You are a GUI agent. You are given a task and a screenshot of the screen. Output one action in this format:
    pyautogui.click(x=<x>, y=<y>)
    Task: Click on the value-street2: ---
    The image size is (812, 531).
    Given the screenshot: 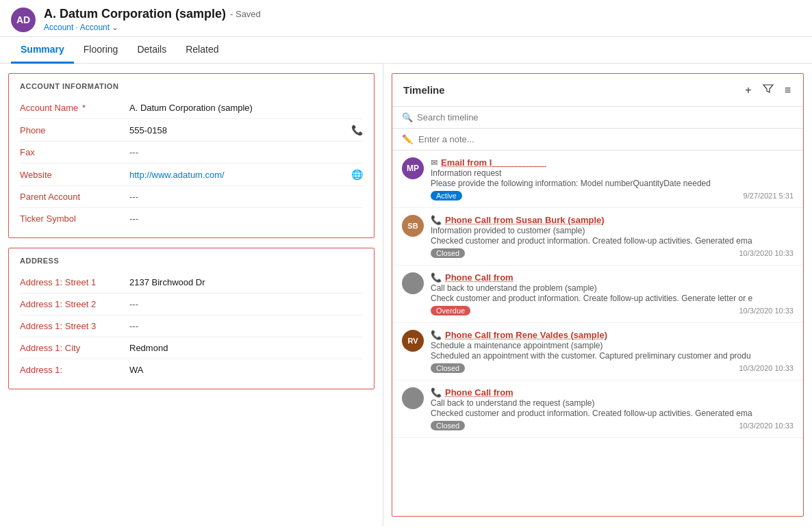 What is the action you would take?
    pyautogui.click(x=246, y=304)
    